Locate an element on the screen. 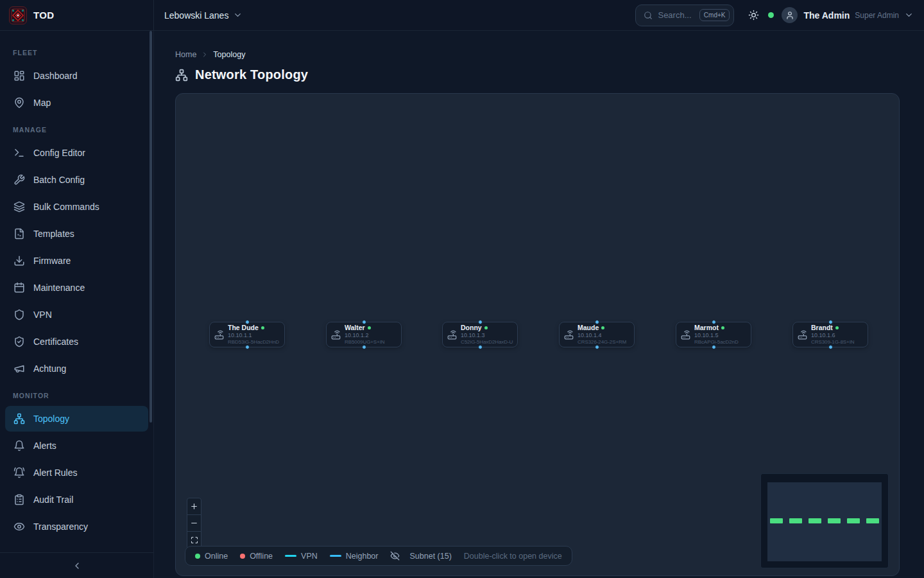  sidebar-item-bulk-commands: Bulk Commands is located at coordinates (77, 207).